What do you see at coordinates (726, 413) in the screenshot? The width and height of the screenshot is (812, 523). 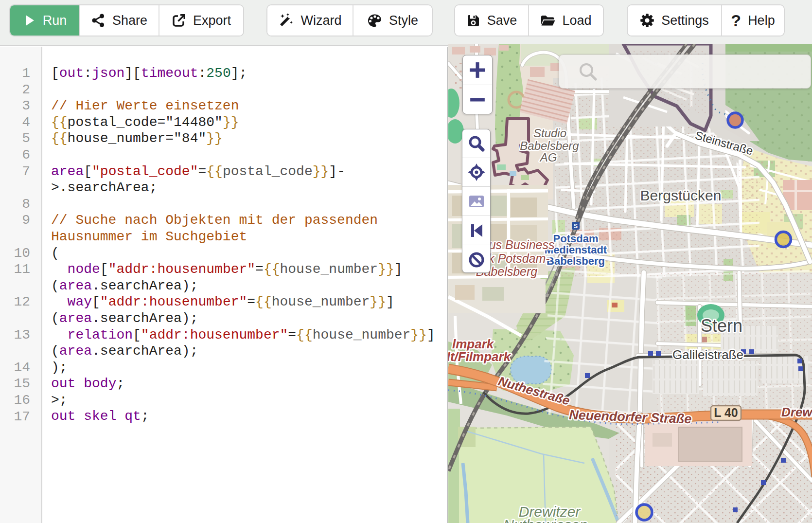 I see `svg-text: L 40` at bounding box center [726, 413].